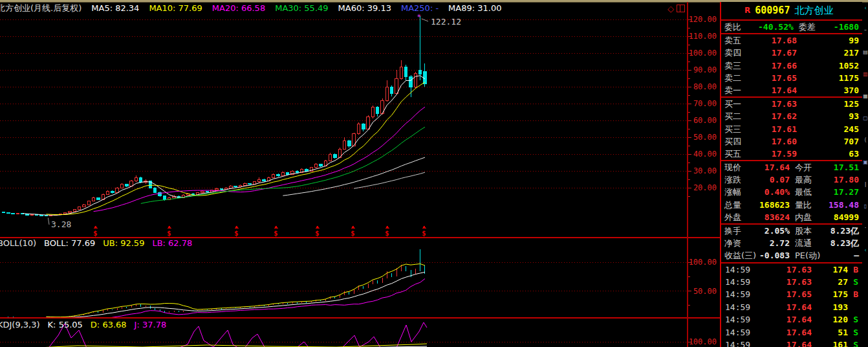 This screenshot has height=347, width=868. Describe the element at coordinates (677, 8) in the screenshot. I see `chart-corner-tools: ◇` at that location.